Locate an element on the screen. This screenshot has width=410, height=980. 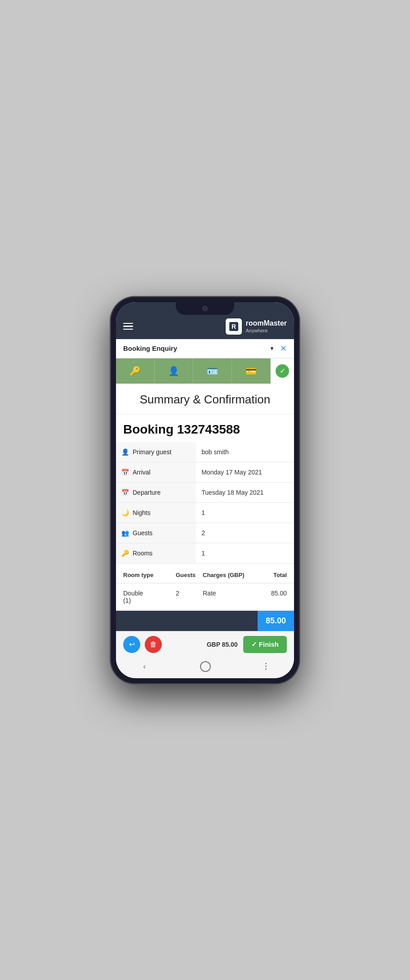
camera is located at coordinates (205, 309).